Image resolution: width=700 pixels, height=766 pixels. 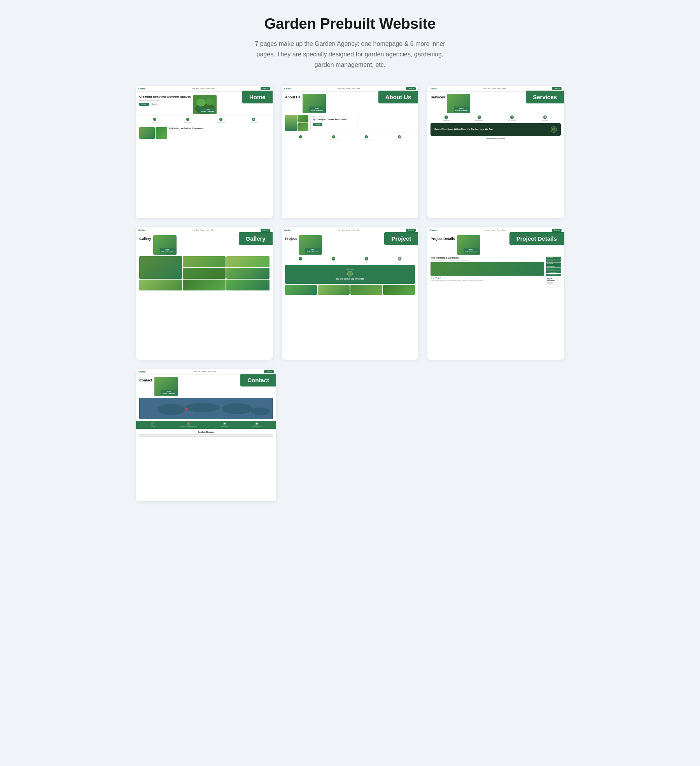 I want to click on nav-link-gallery: Gallery, so click(x=213, y=89).